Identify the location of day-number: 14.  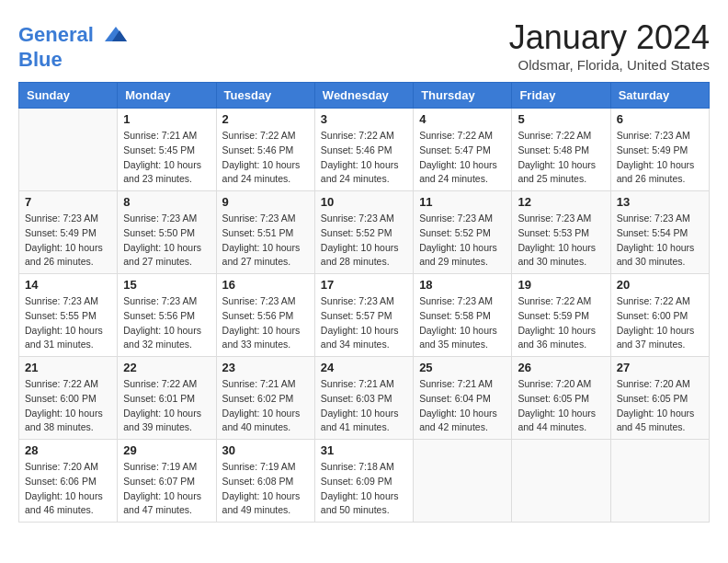
(68, 285).